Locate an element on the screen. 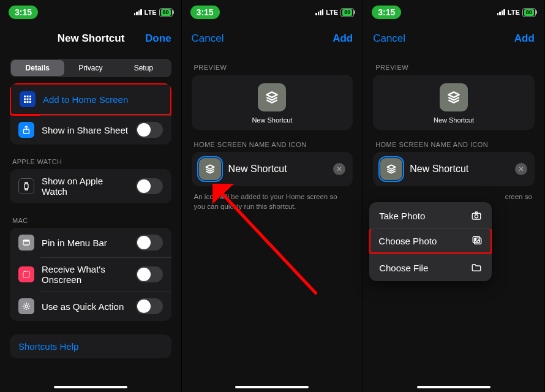 Image resolution: width=545 pixels, height=392 pixels. toggle-share-sheet is located at coordinates (149, 130).